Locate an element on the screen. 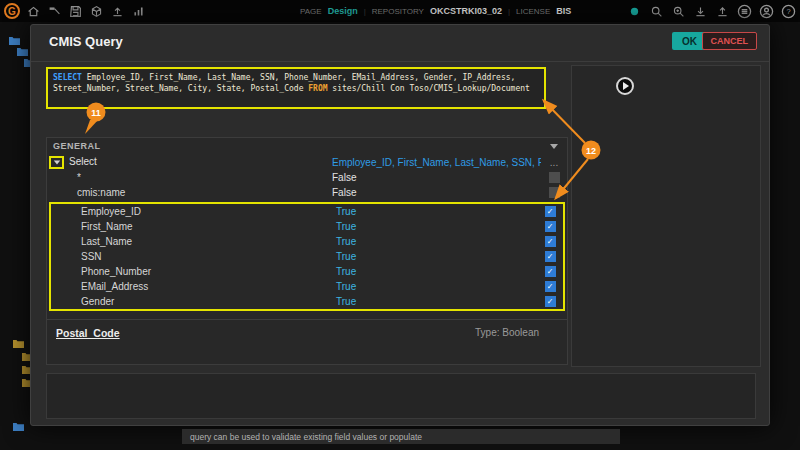 This screenshot has height=450, width=800. zoom-icon is located at coordinates (678, 12).